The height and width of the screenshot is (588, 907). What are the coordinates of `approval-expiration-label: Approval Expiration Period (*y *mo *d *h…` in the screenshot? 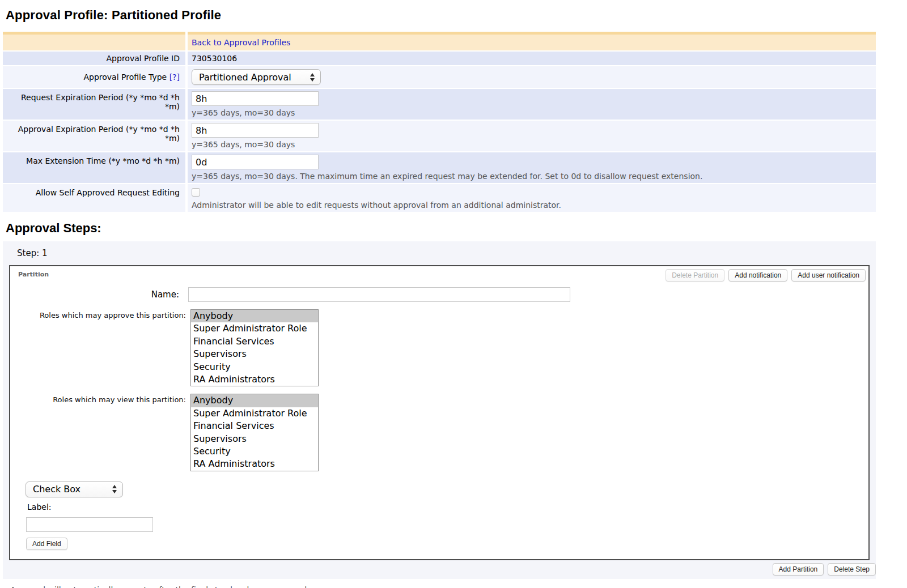 It's located at (94, 136).